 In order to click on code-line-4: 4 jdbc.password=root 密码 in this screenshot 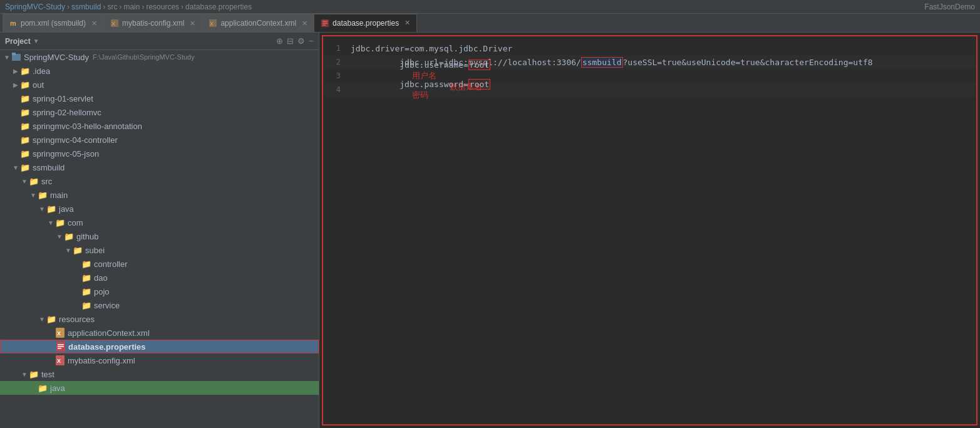, I will do `click(650, 90)`.